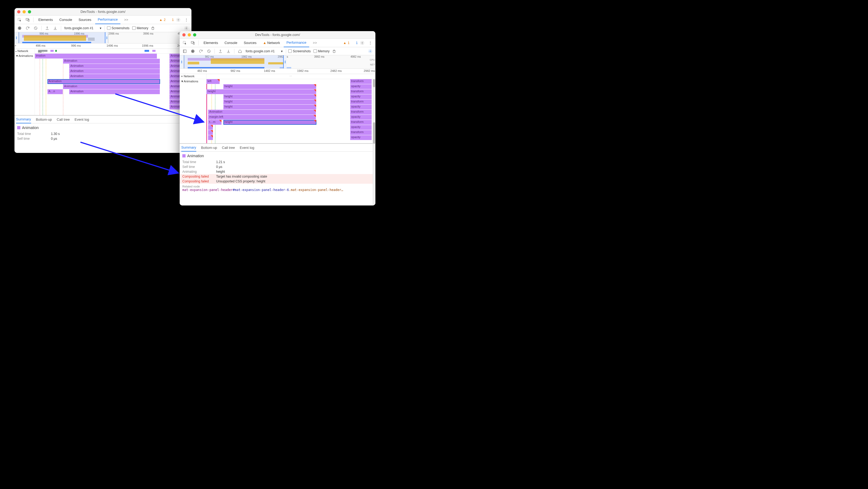 This screenshot has height=489, width=868. What do you see at coordinates (17, 38) in the screenshot?
I see `overview-handle-left: ‖` at bounding box center [17, 38].